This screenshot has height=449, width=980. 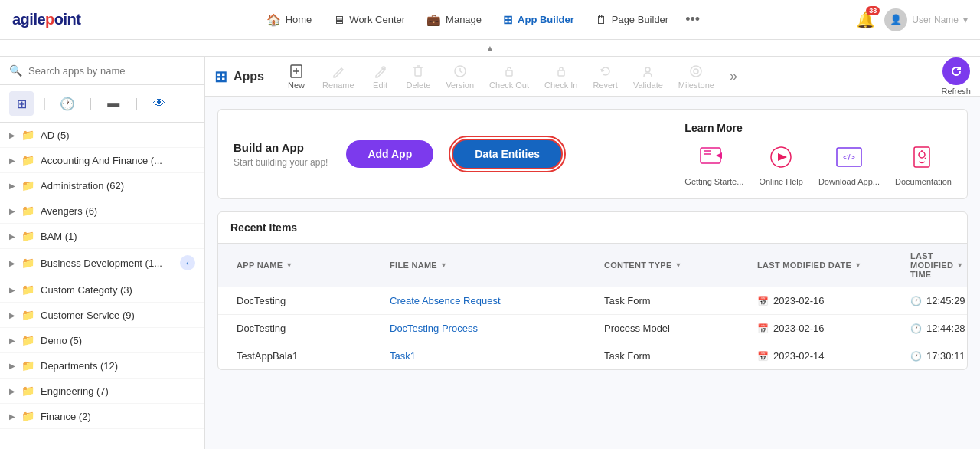 I want to click on user-name-label: User Name, so click(x=936, y=20).